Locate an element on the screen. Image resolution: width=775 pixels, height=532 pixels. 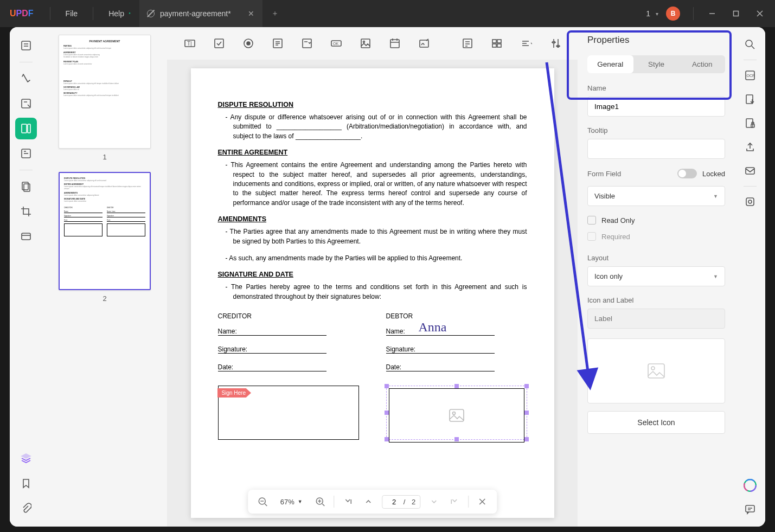
thumbnail-page-2: DISPUTE RESOLUTION Lorem ipsum dolor con… is located at coordinates (105, 231).